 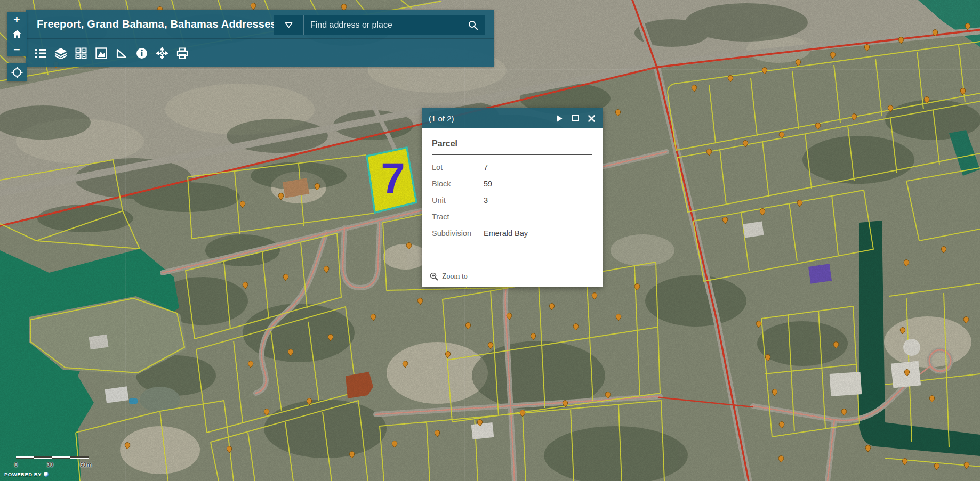 I want to click on attribution: POWERED BY, so click(x=27, y=474).